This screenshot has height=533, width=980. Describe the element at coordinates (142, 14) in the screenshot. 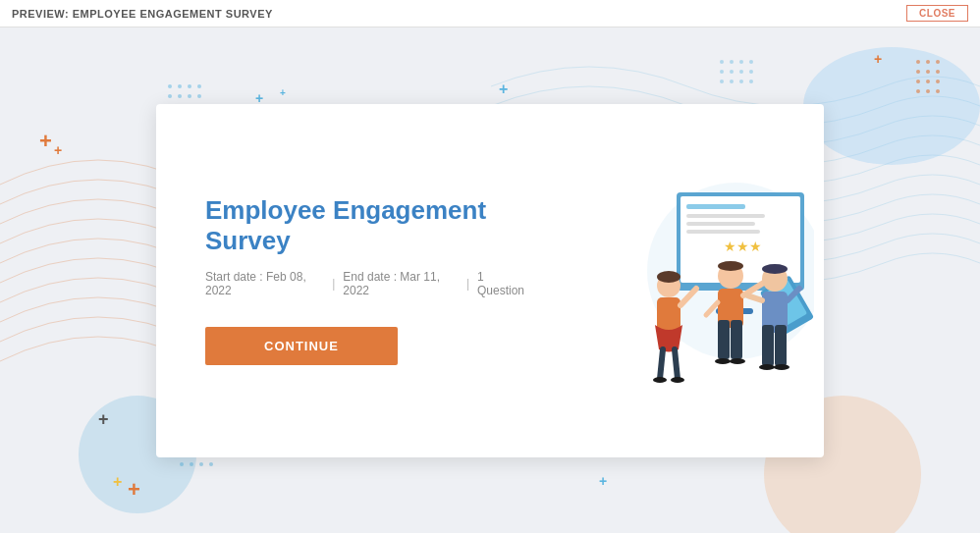

I see `header-title: PREVIEW: EMPLOYEE ENGAGEMENT SURVEY` at that location.